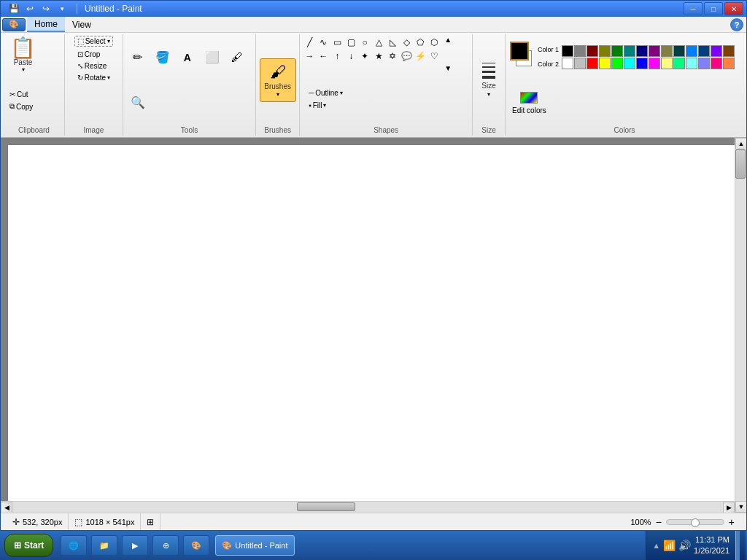 The image size is (747, 560). I want to click on taskbar-explorer: 📁, so click(104, 545).